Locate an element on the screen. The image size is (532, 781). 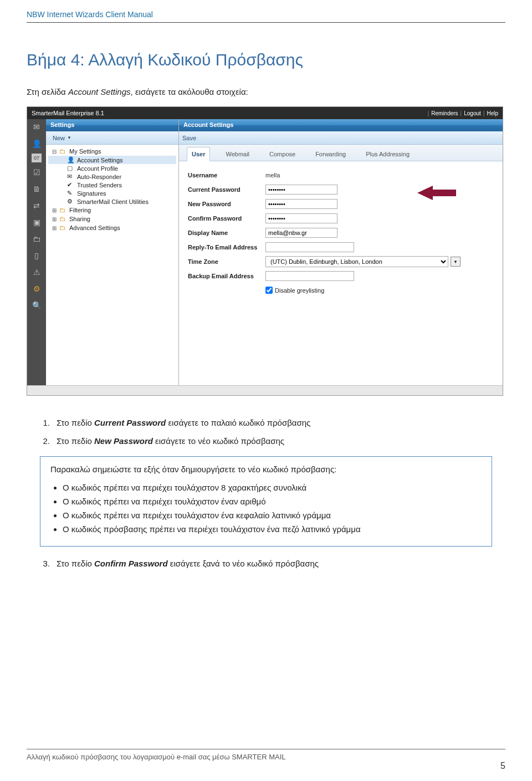
tree-account-profile: ▢Account Profile is located at coordinates (112, 169).